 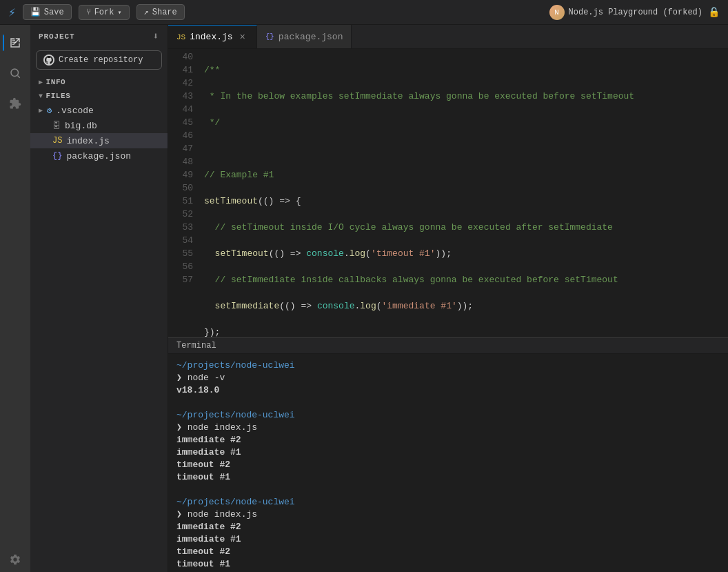 I want to click on terminal-line: v18.18.0, so click(x=448, y=391).